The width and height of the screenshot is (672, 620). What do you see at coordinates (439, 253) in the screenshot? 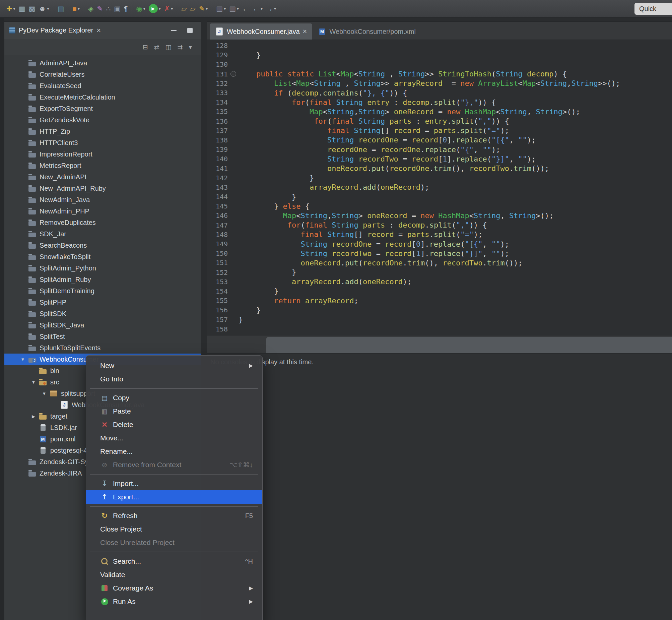
I see `code-line-150: 150 String recordTwo = record[1].replace…` at bounding box center [439, 253].